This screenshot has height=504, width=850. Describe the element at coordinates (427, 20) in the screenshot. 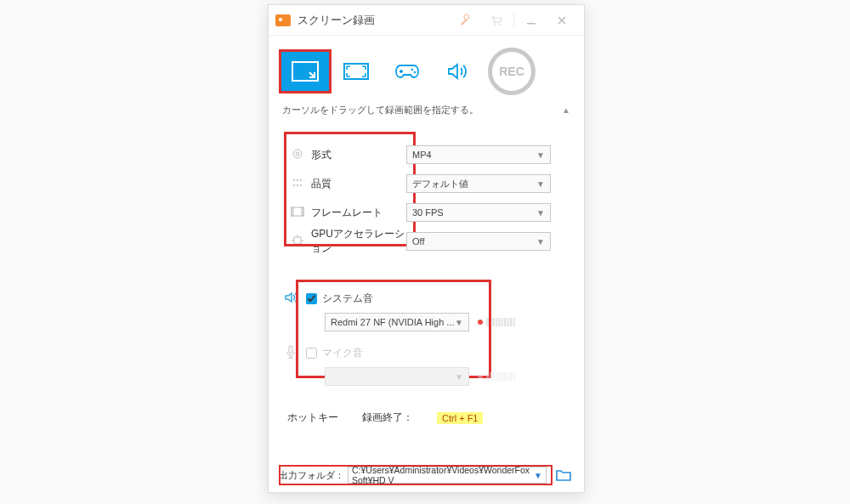

I see `titlebar: スクリーン録画` at that location.